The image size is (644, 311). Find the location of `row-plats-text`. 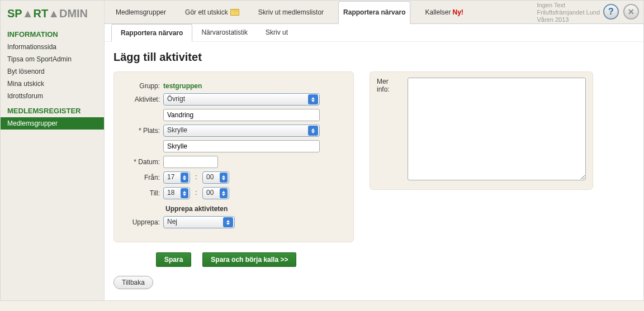

row-plats-text is located at coordinates (234, 146).